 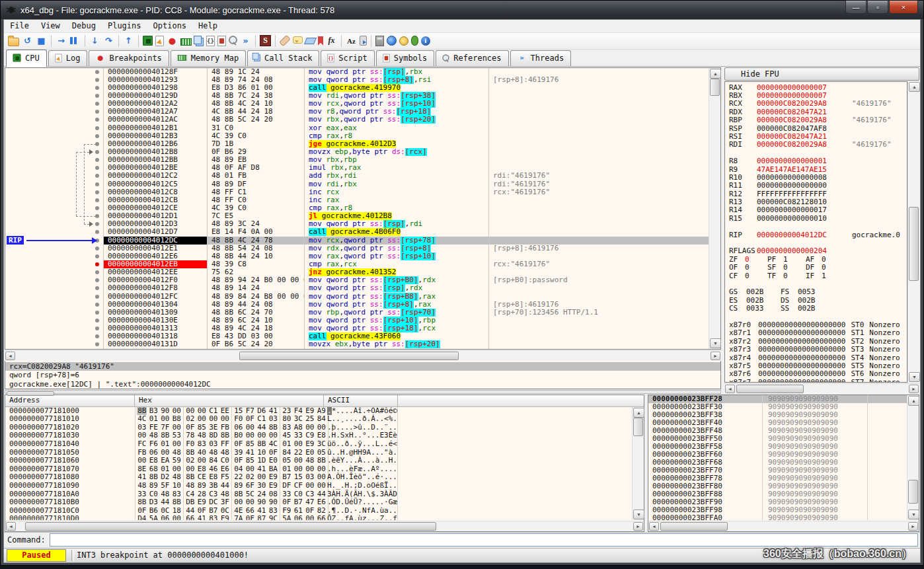 I want to click on call-stack-icon, so click(x=200, y=42).